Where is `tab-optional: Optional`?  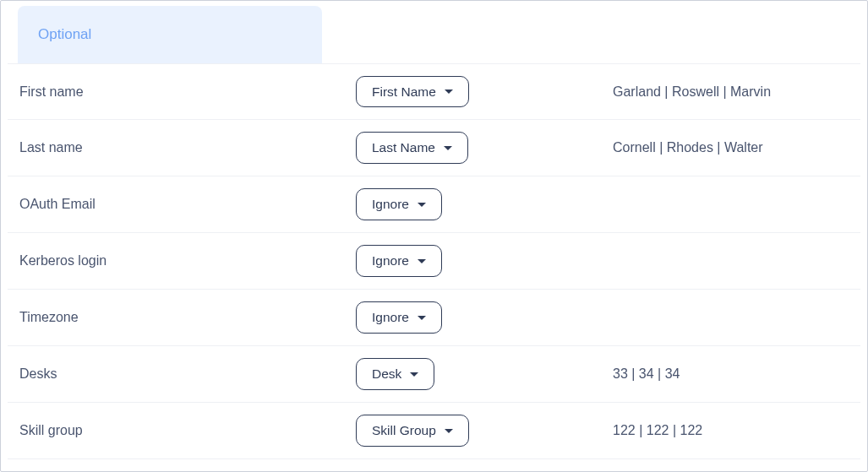 tab-optional: Optional is located at coordinates (170, 35).